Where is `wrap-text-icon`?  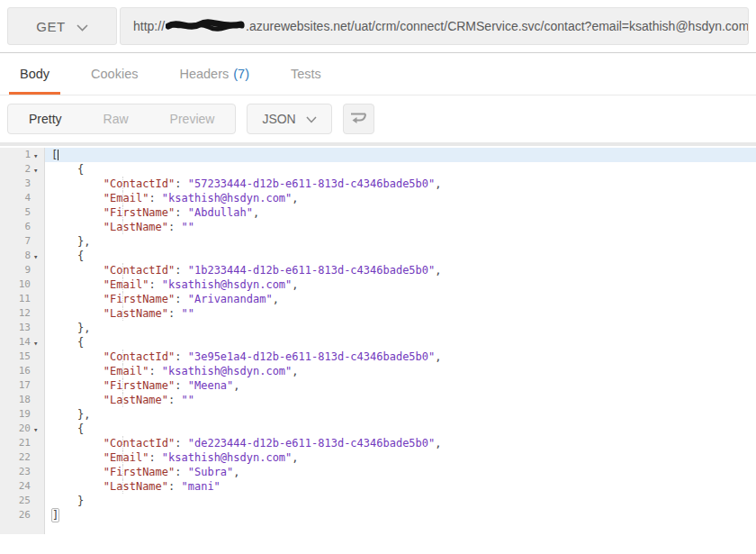 wrap-text-icon is located at coordinates (358, 119).